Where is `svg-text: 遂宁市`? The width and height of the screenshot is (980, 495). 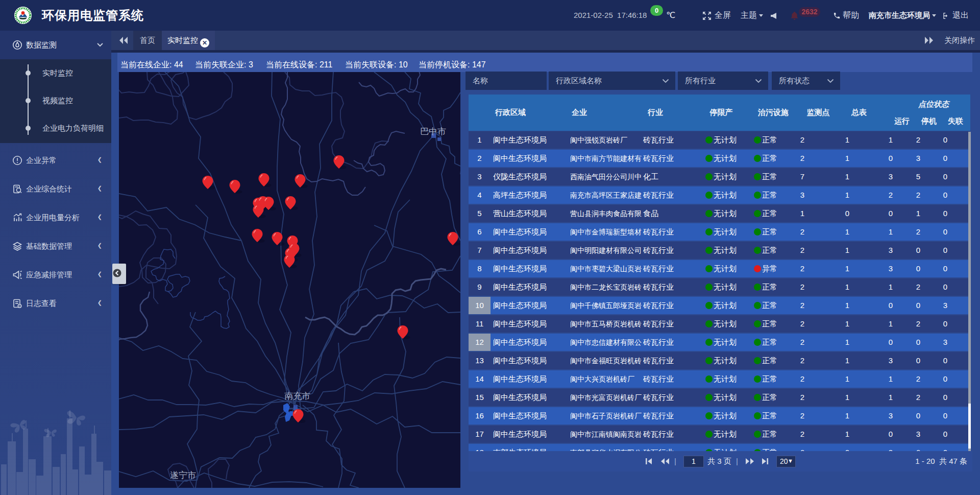
svg-text: 遂宁市 is located at coordinates (183, 475).